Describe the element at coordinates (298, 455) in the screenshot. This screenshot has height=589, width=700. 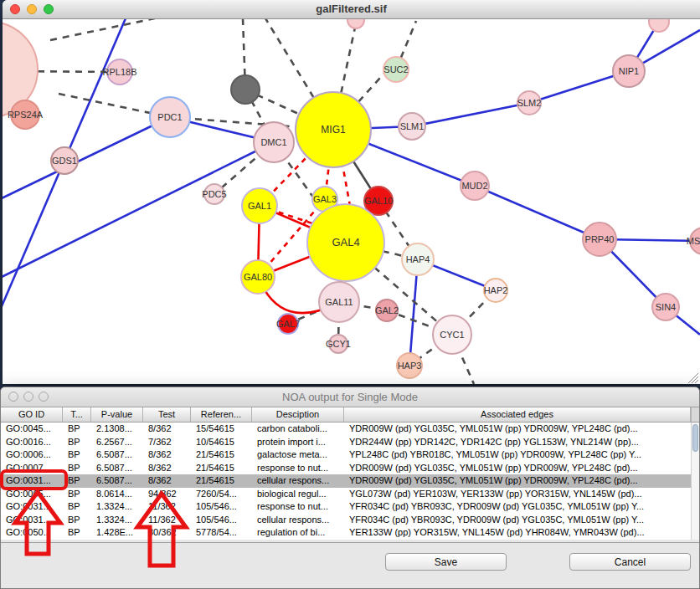
I see `cell: galactose meta...` at that location.